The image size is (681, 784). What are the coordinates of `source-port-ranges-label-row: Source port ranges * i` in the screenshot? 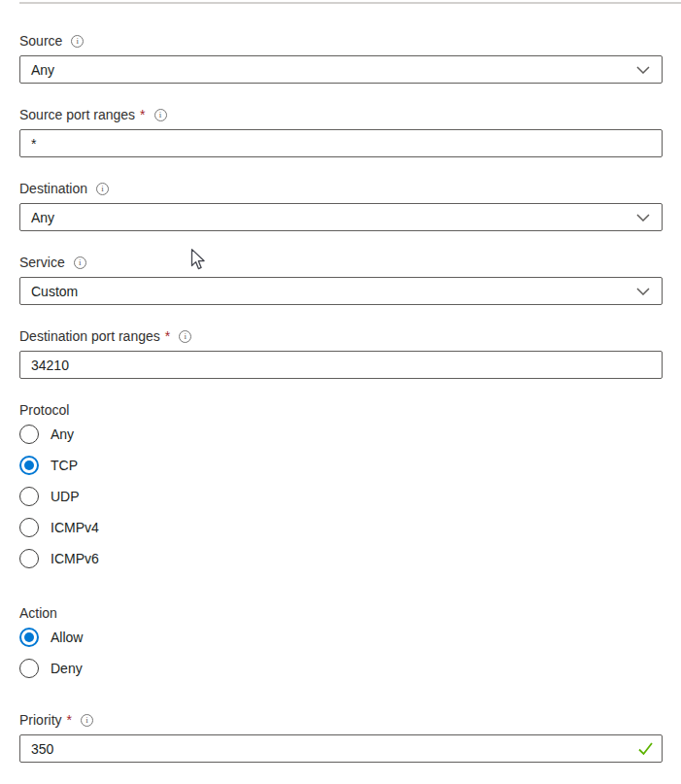 It's located at (341, 115).